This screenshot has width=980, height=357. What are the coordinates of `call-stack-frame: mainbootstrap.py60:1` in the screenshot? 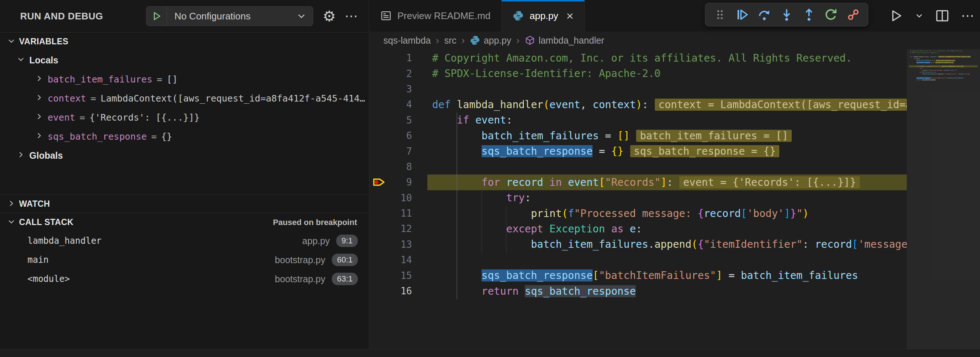 It's located at (184, 260).